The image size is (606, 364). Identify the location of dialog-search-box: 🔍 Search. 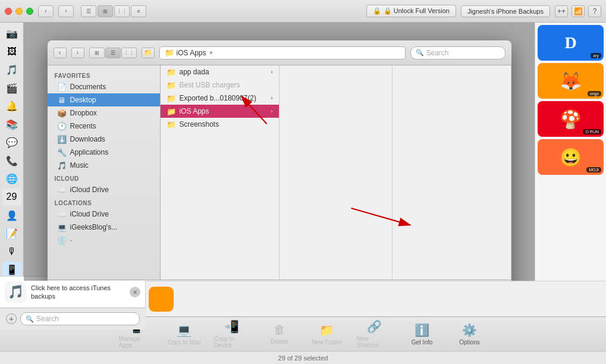
(458, 53).